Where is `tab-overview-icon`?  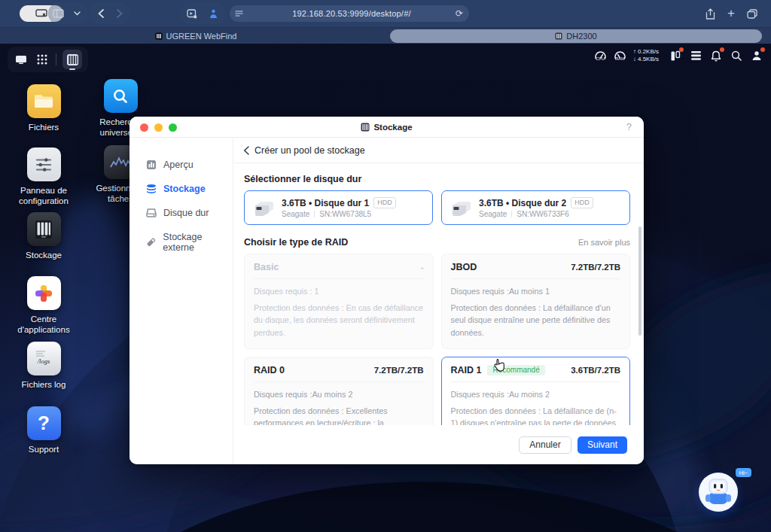
tab-overview-icon is located at coordinates (752, 14).